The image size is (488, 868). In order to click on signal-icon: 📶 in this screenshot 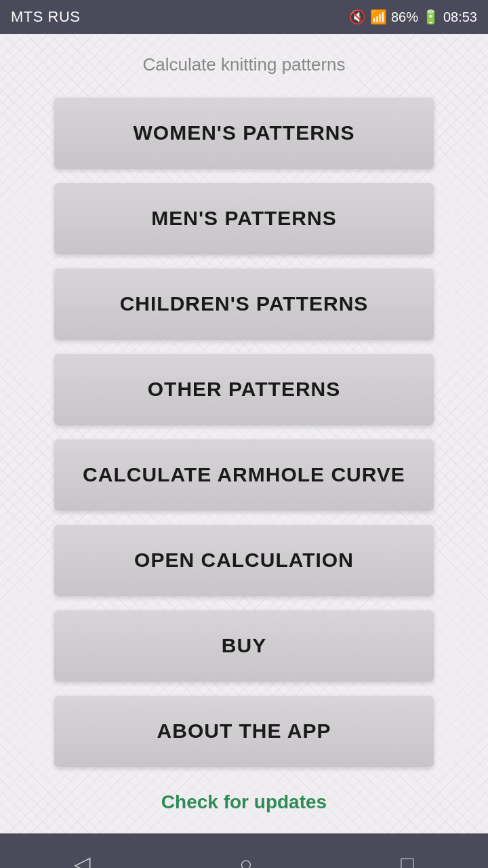, I will do `click(378, 17)`.